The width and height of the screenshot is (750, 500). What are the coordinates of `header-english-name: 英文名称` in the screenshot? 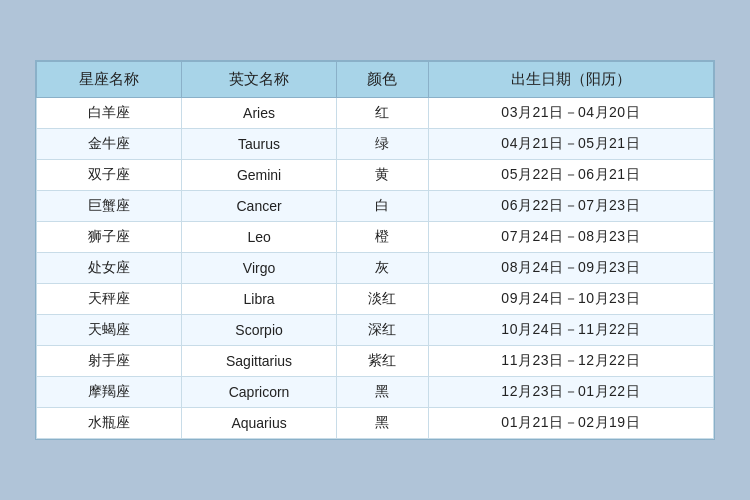 It's located at (259, 80).